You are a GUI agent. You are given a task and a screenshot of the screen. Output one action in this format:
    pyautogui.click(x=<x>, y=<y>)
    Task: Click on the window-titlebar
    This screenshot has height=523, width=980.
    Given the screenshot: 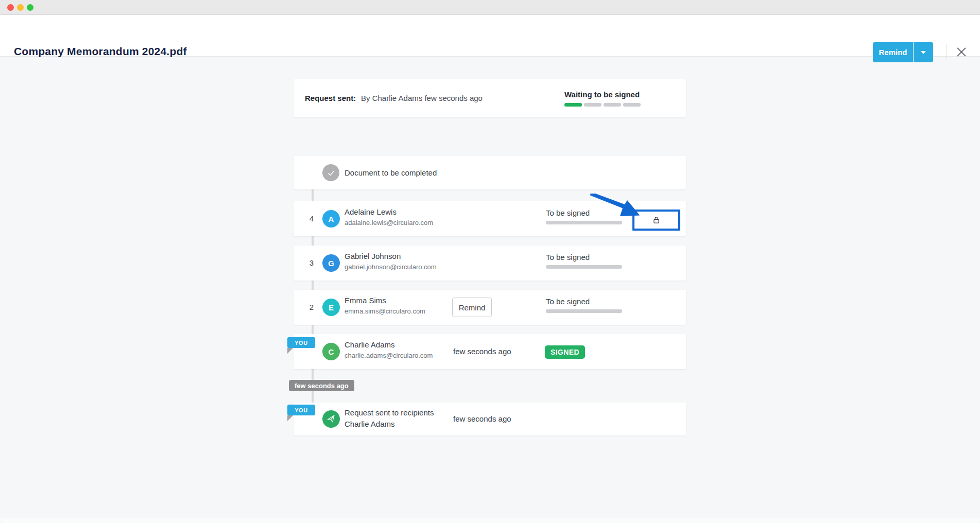 What is the action you would take?
    pyautogui.click(x=490, y=7)
    